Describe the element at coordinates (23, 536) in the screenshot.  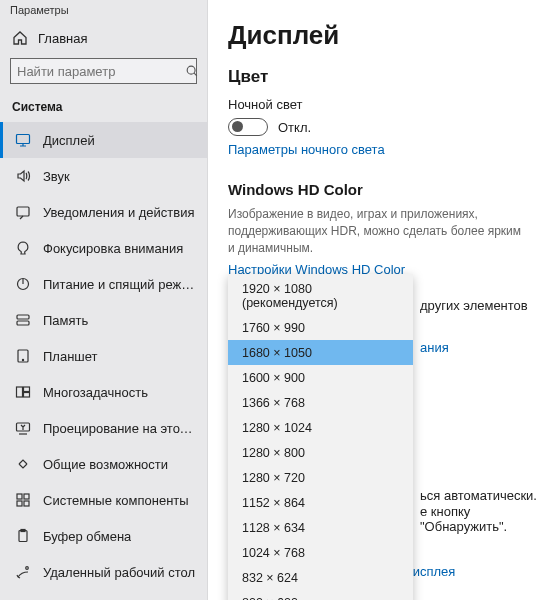
I see `clipboard-icon` at that location.